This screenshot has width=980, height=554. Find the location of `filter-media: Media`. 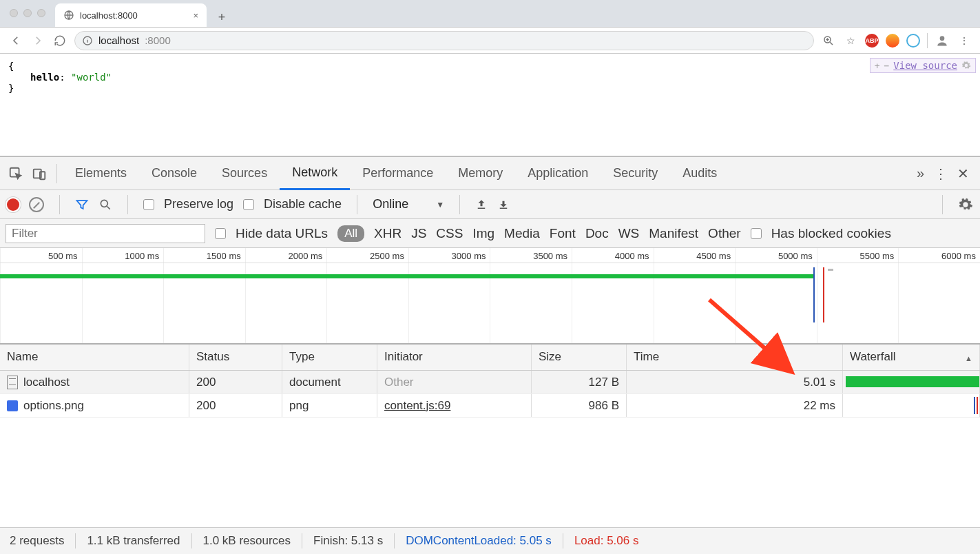

filter-media: Media is located at coordinates (522, 234).